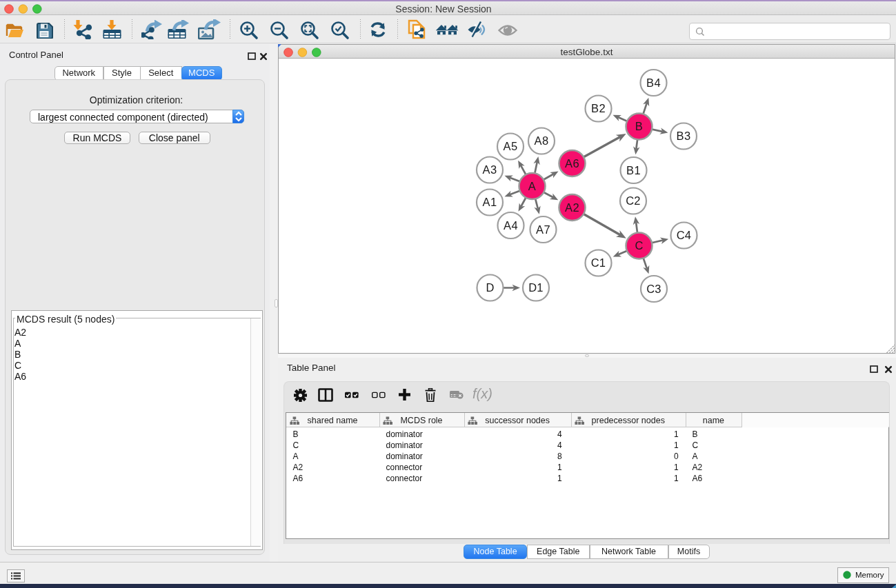 This screenshot has width=896, height=588. What do you see at coordinates (490, 287) in the screenshot?
I see `svg-text: D` at bounding box center [490, 287].